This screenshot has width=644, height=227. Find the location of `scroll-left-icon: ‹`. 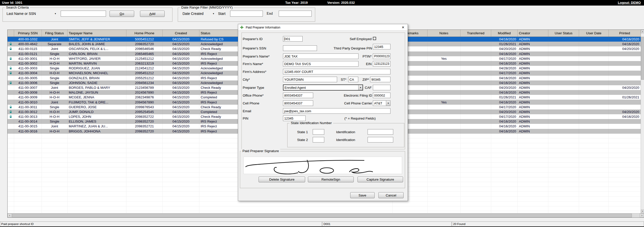

scroll-left-icon: ‹ is located at coordinates (10, 215).